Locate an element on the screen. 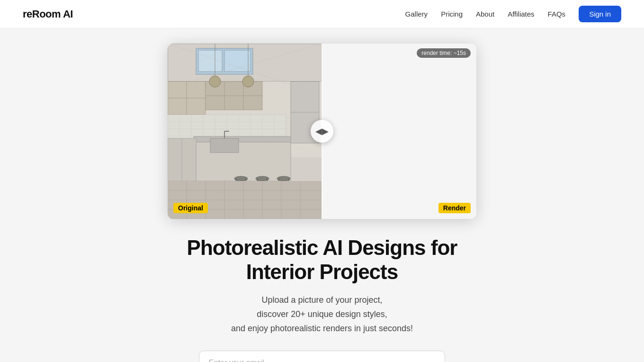 This screenshot has height=362, width=644. signin-button: Sign in is located at coordinates (600, 14).